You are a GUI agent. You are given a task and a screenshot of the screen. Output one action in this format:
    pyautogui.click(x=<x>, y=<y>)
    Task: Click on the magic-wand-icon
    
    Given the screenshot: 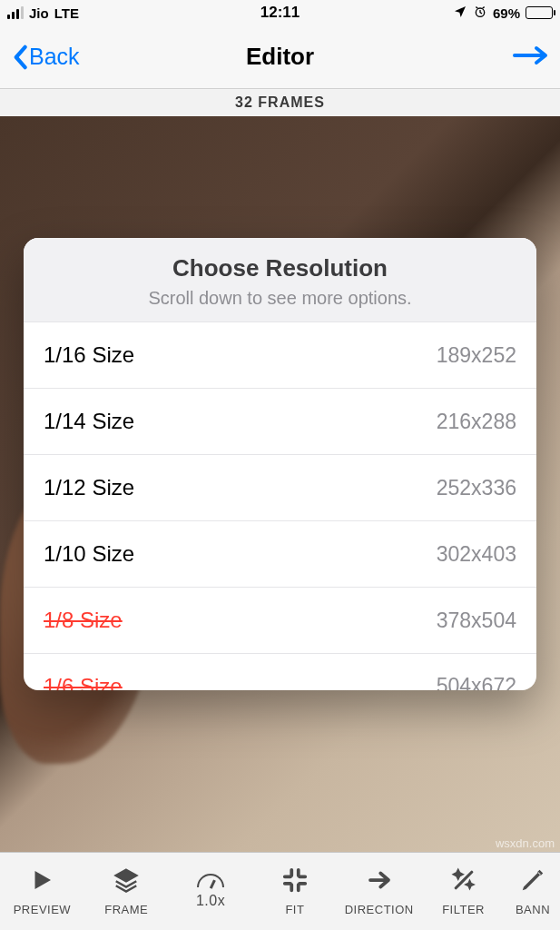 What is the action you would take?
    pyautogui.click(x=464, y=882)
    